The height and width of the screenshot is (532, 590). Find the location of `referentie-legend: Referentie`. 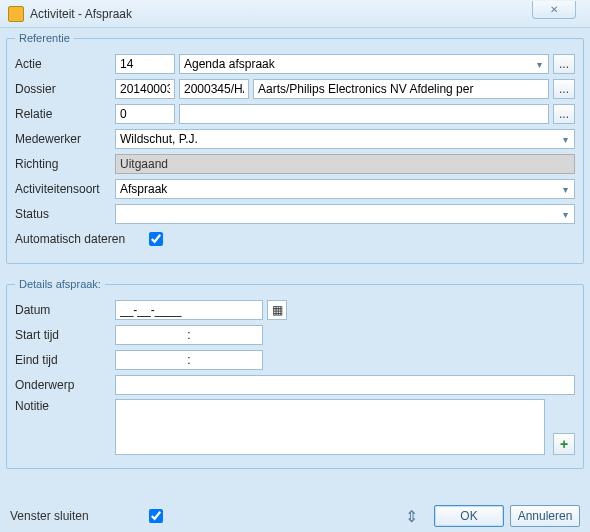

referentie-legend: Referentie is located at coordinates (44, 38).